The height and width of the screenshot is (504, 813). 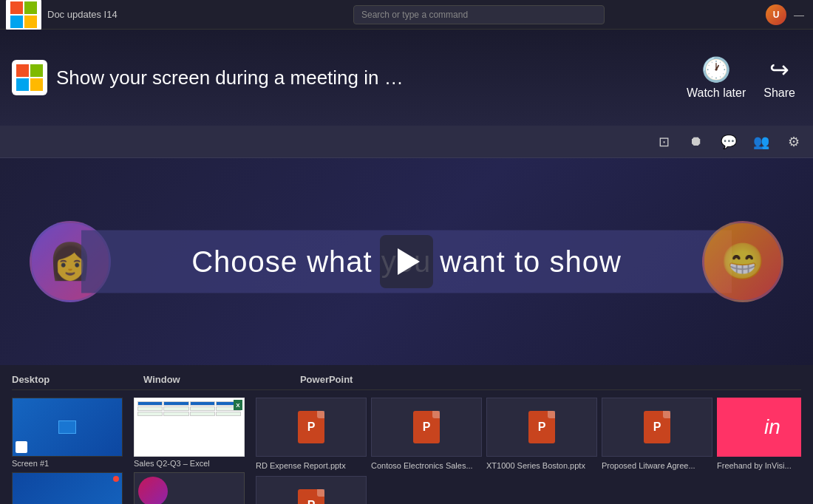 I want to click on ppt-novdec-thumb: P, so click(x=311, y=490).